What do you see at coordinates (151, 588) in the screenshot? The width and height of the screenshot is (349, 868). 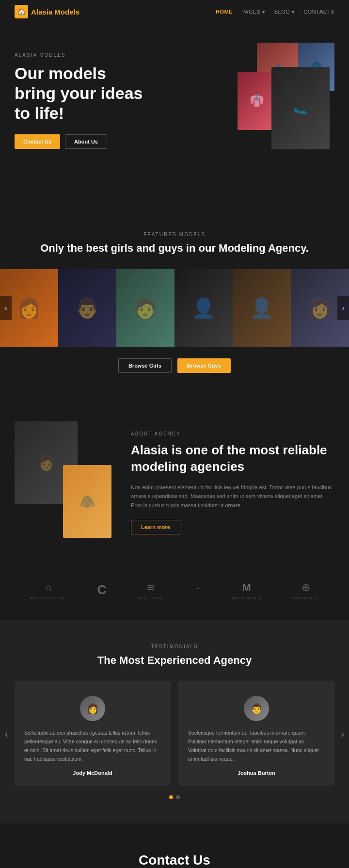 I see `redcurve-icon: ≋` at bounding box center [151, 588].